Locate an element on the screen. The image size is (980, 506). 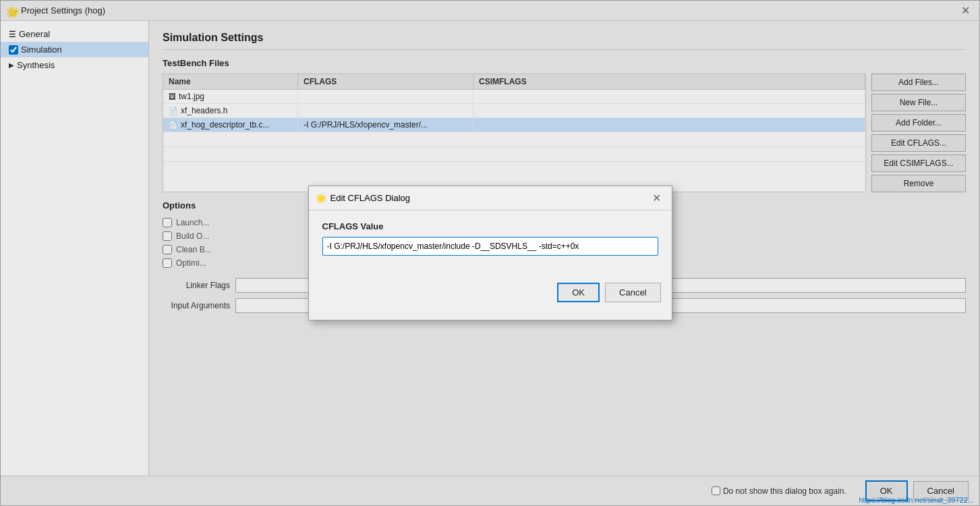
cflags-value-input is located at coordinates (490, 246).